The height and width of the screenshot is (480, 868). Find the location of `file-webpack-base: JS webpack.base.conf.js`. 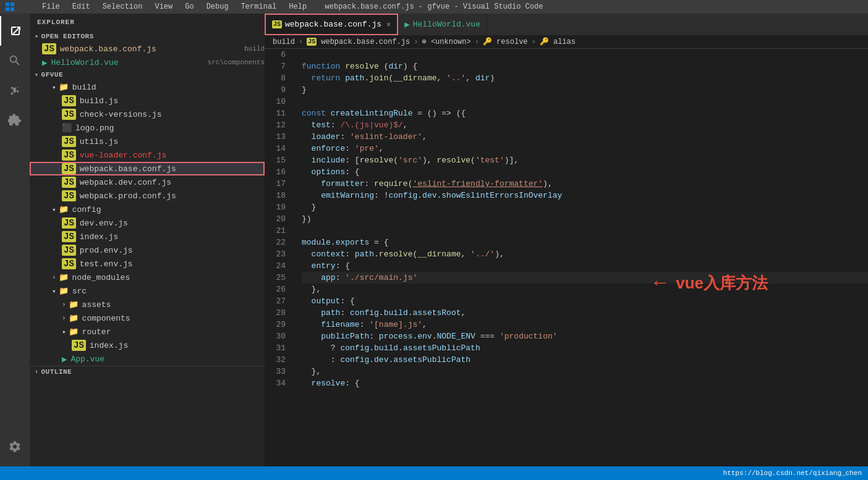

file-webpack-base: JS webpack.base.conf.js is located at coordinates (147, 169).